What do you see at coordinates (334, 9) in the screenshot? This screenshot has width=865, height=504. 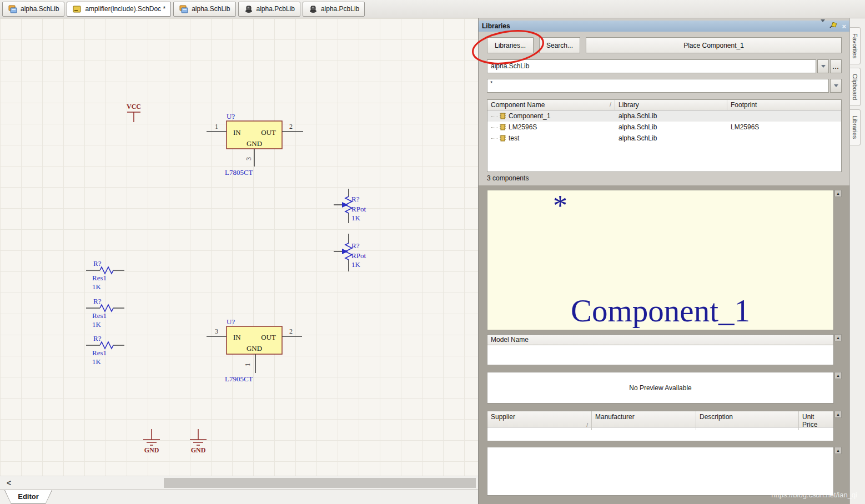 I see `doc-tab-pcblib-2: alpha.PcbLib` at bounding box center [334, 9].